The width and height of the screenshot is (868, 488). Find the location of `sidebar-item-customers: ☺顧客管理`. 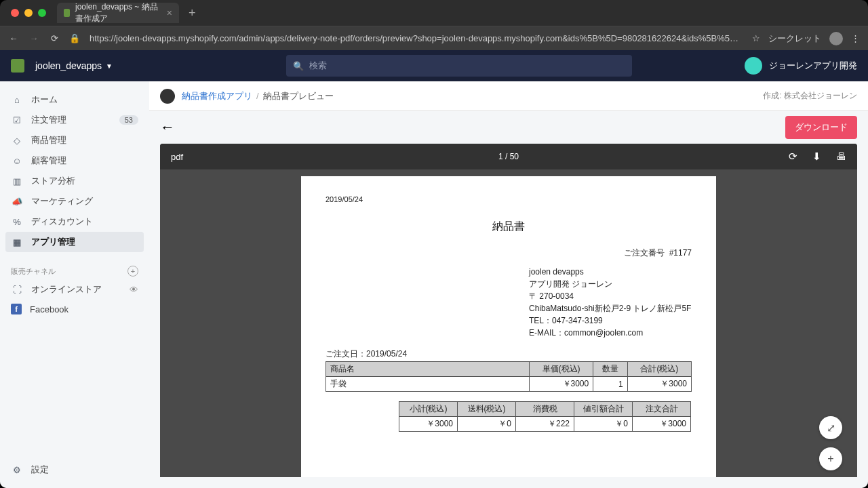

sidebar-item-customers: ☺顧客管理 is located at coordinates (75, 161).